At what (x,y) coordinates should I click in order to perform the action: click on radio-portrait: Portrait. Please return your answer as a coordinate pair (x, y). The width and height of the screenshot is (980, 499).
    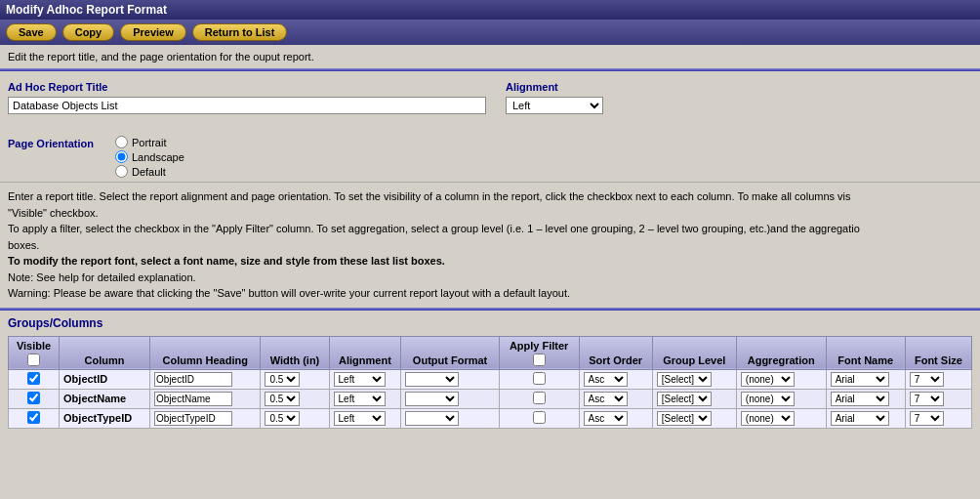
    Looking at the image, I should click on (150, 143).